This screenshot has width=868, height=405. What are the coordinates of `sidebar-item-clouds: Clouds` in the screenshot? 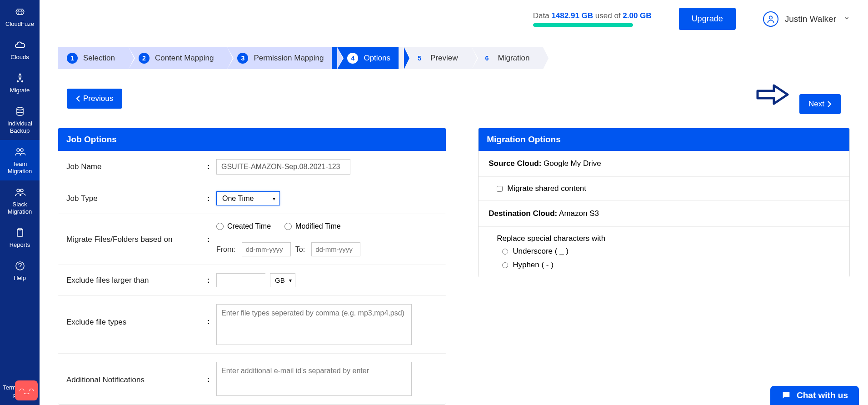 It's located at (20, 50).